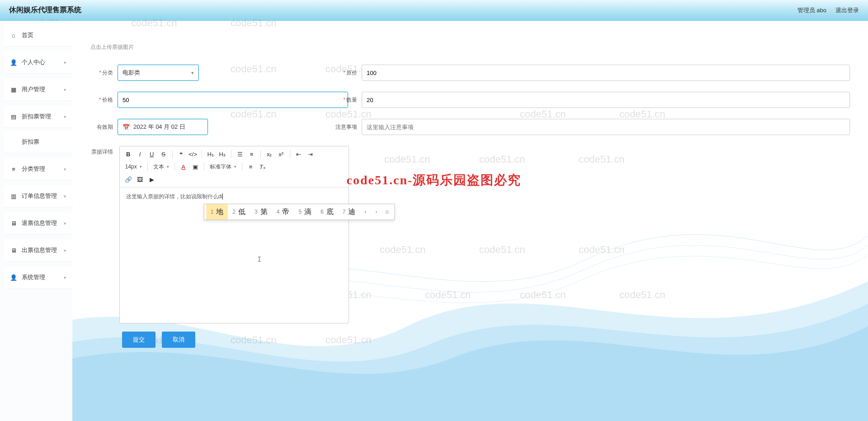 The image size is (868, 421). Describe the element at coordinates (847, 10) in the screenshot. I see `logout-link: 退出登录` at that location.